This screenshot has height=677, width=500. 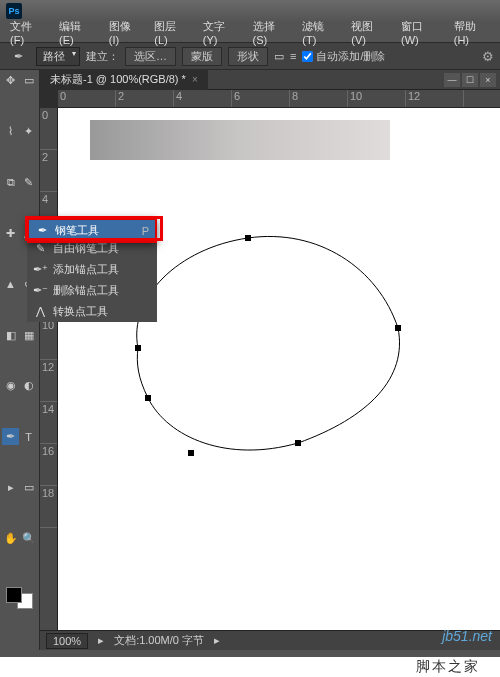 What do you see at coordinates (293, 56) in the screenshot?
I see `align-icon: ≡` at bounding box center [293, 56].